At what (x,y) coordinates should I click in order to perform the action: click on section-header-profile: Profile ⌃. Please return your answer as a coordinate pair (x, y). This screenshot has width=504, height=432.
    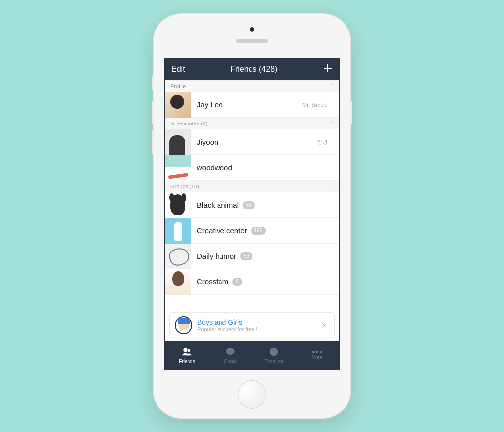
    Looking at the image, I should click on (252, 86).